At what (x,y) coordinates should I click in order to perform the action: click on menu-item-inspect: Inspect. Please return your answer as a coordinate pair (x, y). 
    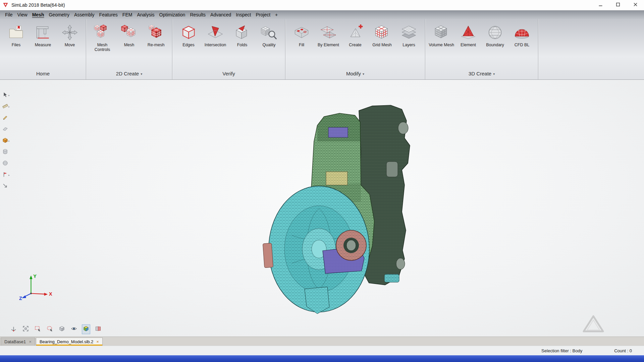
    Looking at the image, I should click on (244, 15).